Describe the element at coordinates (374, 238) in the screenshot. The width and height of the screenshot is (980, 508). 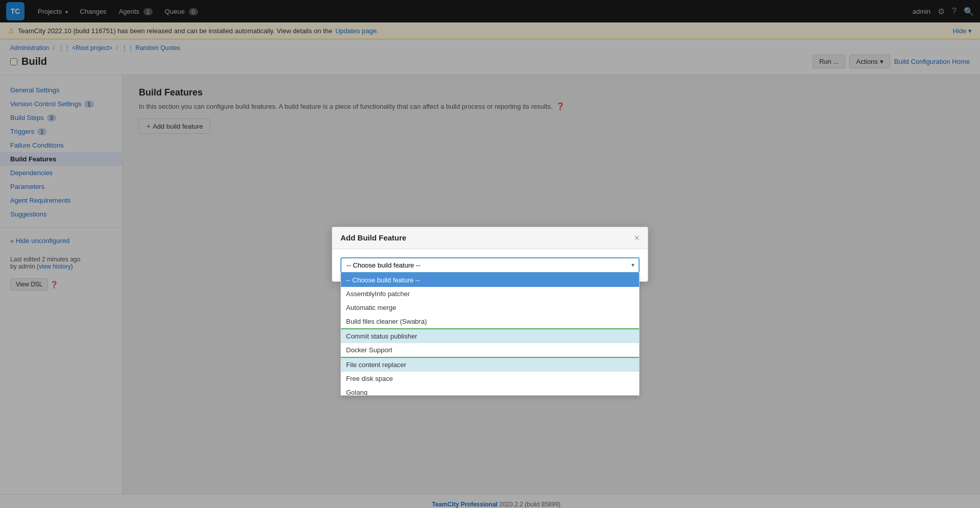
I see `modal-title: Add Build Feature` at that location.